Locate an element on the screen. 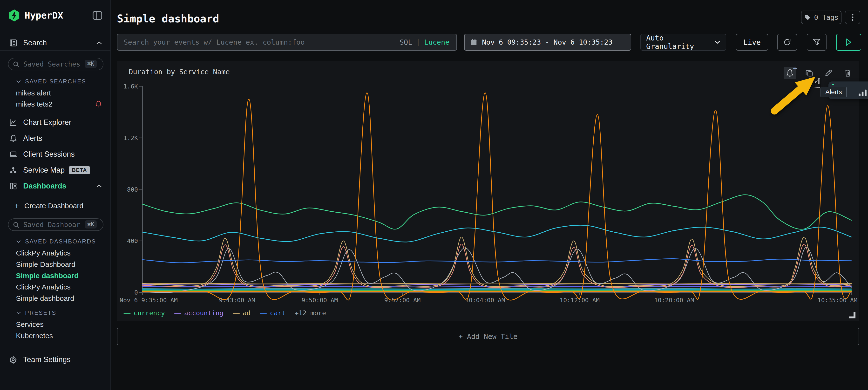 The image size is (868, 390). legend-label: cart is located at coordinates (278, 313).